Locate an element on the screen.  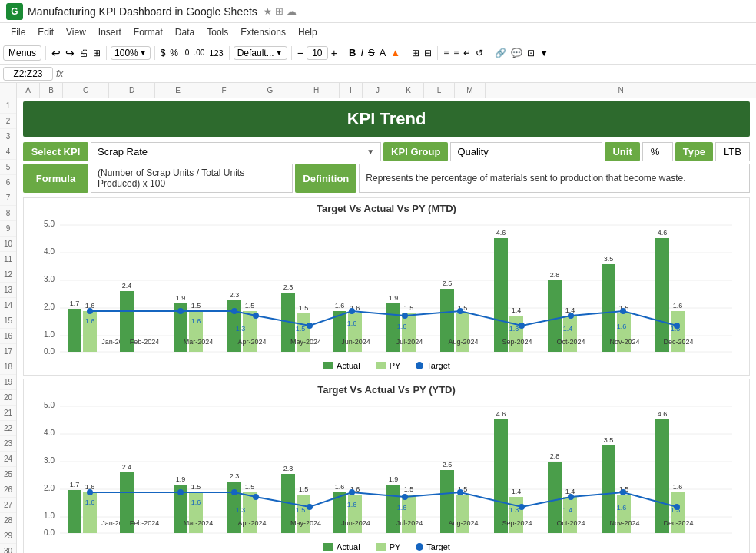
menu-bar: File Edit View Insert Format Data Tools … is located at coordinates (378, 32).